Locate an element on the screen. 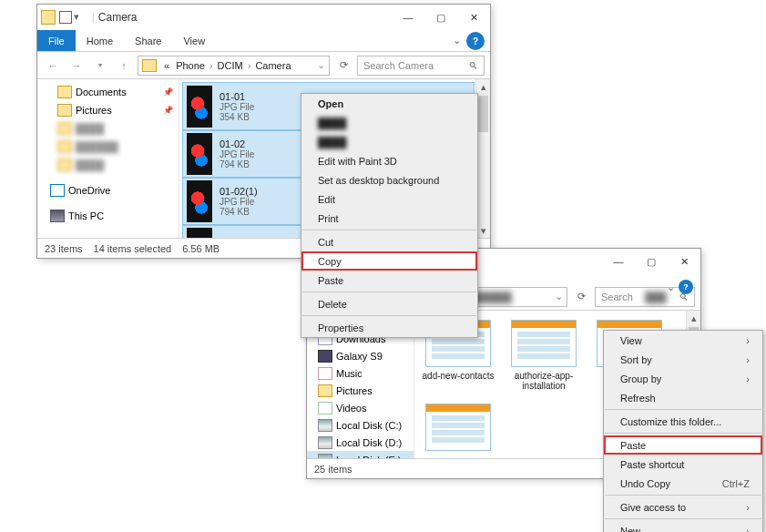 The height and width of the screenshot is (532, 766). grid-thumbnail is located at coordinates (544, 343).